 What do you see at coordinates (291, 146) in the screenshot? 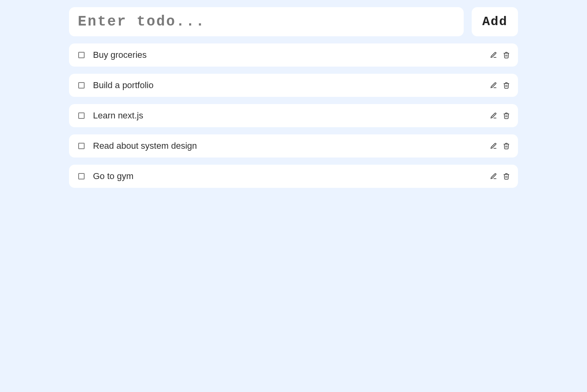
I see `todo-text: Read about system design` at bounding box center [291, 146].